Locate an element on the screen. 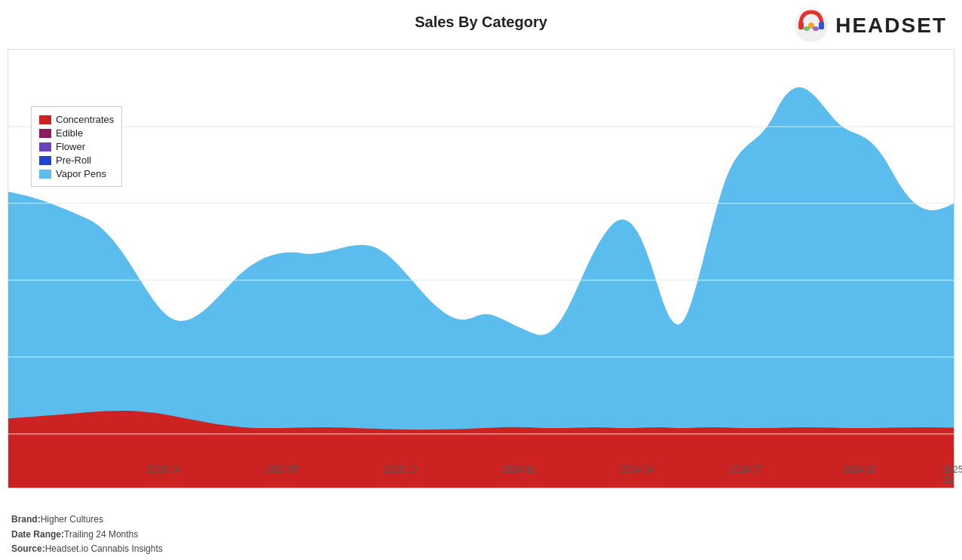 The image size is (962, 560). legend-label-vapor-pens: Vapor Pens is located at coordinates (81, 173).